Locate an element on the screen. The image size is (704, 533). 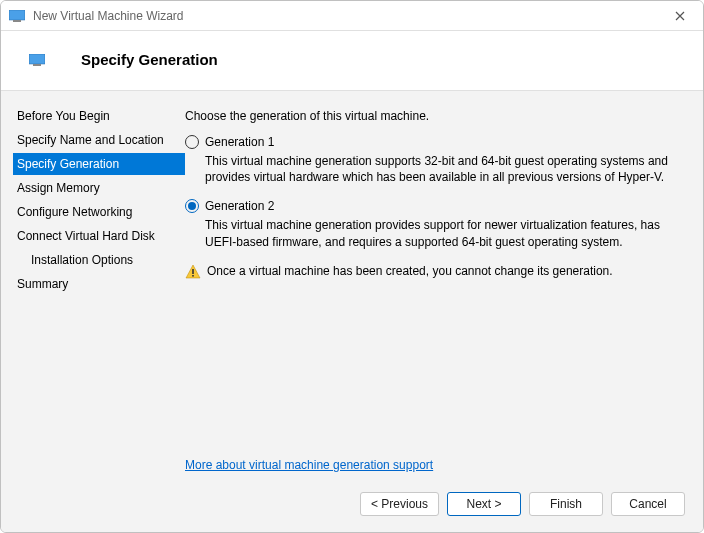
warning-icon is located at coordinates (193, 274).